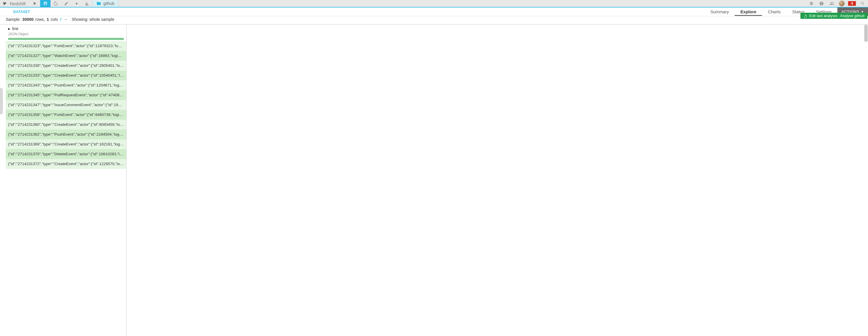 This screenshot has height=336, width=868. I want to click on data-rows: {"id":"2714231323","type":"ForkEvent","a…, so click(66, 189).